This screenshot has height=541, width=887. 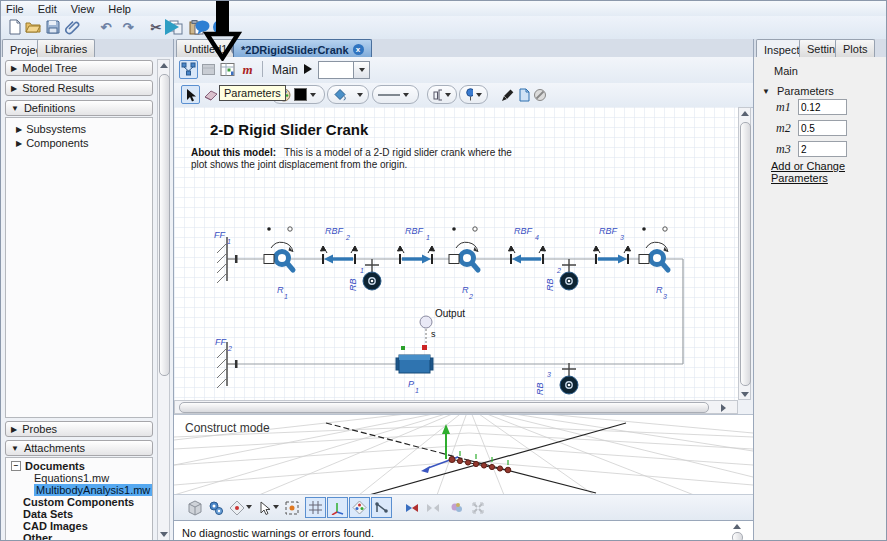 I want to click on save-button, so click(x=53, y=27).